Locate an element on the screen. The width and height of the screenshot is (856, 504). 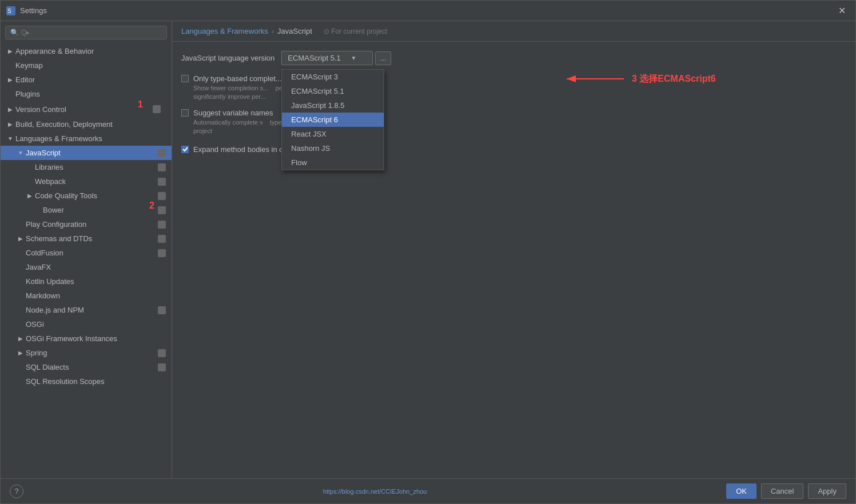
sidebar-item-javascript: ▼ JavaScript is located at coordinates (86, 153).